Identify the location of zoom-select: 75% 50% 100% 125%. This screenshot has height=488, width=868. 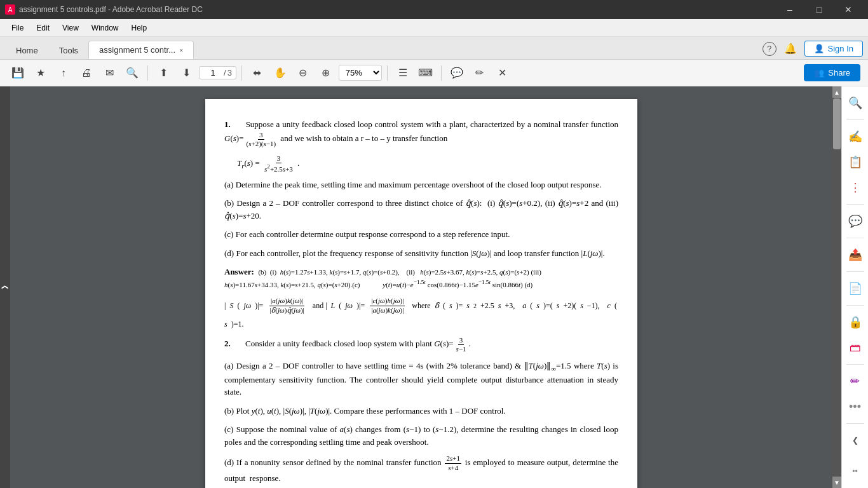
(360, 72).